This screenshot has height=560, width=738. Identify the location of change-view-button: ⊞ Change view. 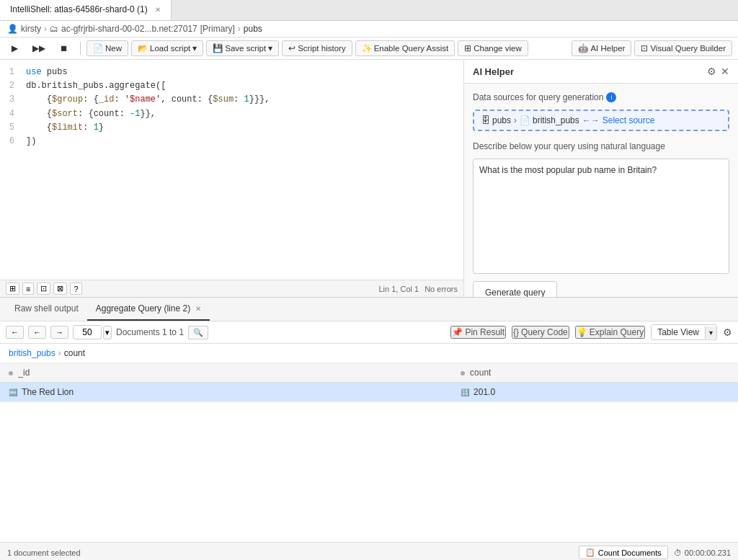
(493, 48).